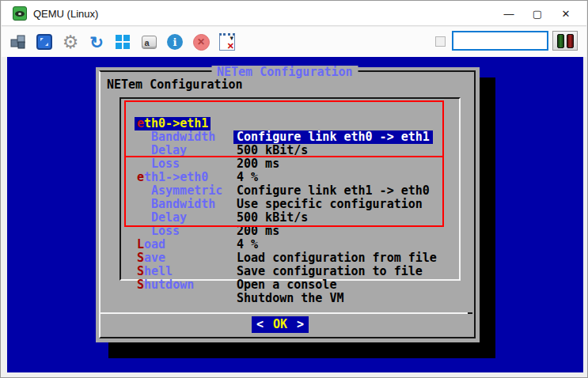  I want to click on annotation-box-eth1-eth0, so click(284, 191).